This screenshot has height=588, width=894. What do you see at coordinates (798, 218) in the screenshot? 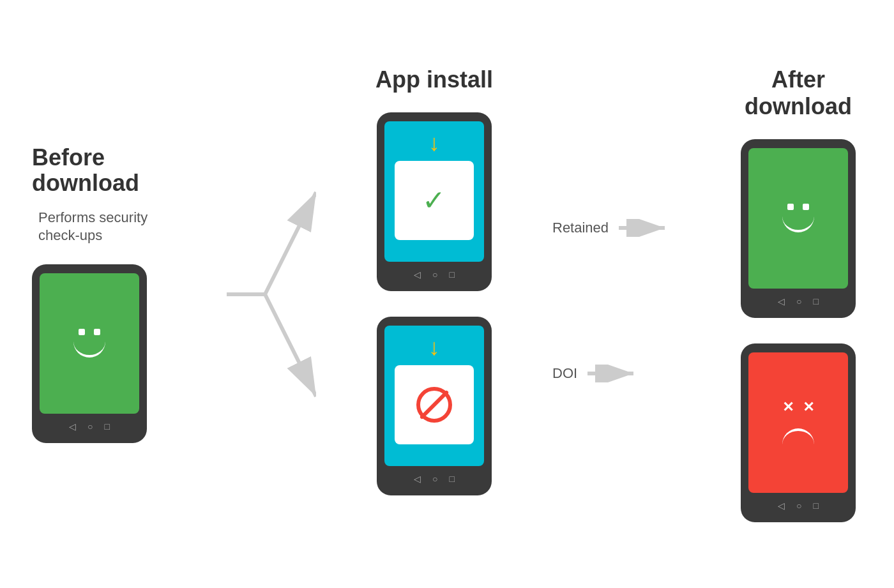
I see `phone-after-good-screen` at bounding box center [798, 218].